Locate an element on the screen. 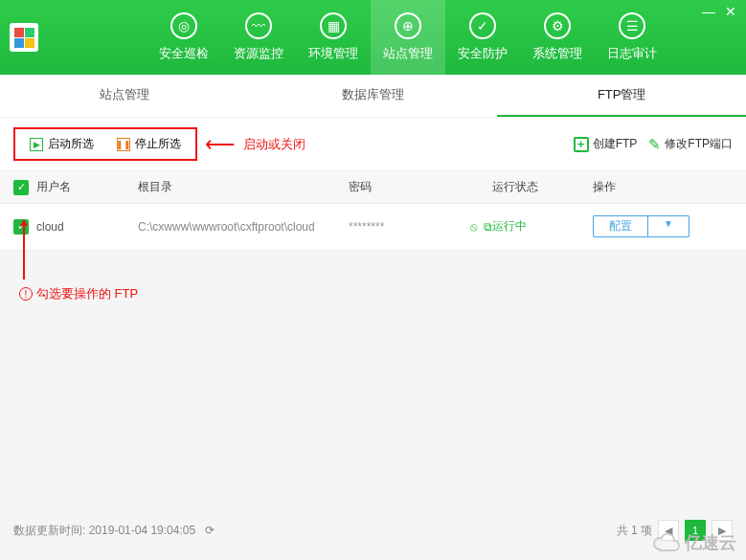 The width and height of the screenshot is (746, 560). target-icon: ◎ is located at coordinates (184, 26).